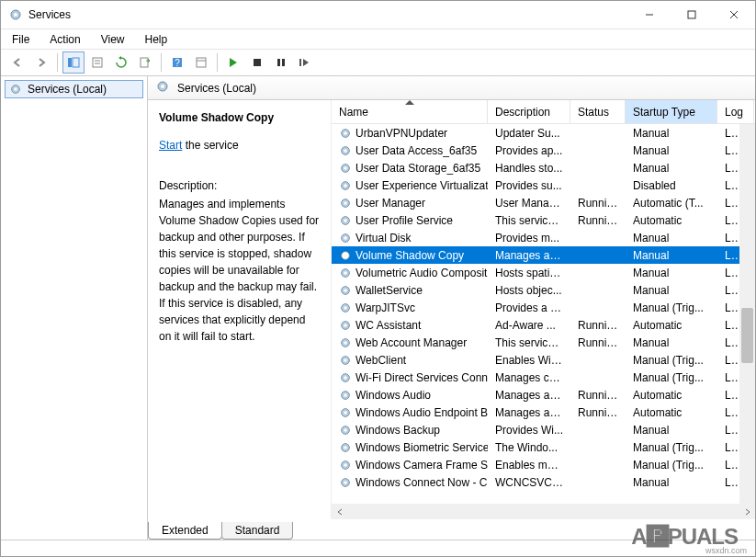 This screenshot has height=557, width=756. Describe the element at coordinates (529, 395) in the screenshot. I see `service-description: Manages au...` at that location.